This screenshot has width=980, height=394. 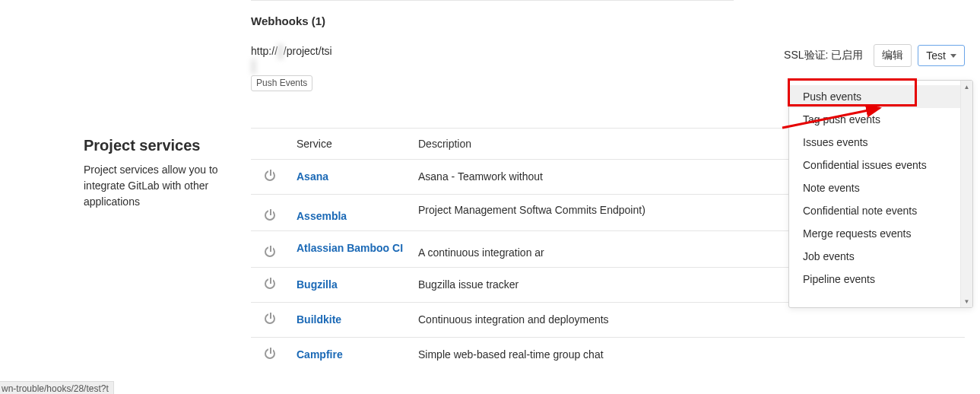 I want to click on chevron-down-icon, so click(x=953, y=56).